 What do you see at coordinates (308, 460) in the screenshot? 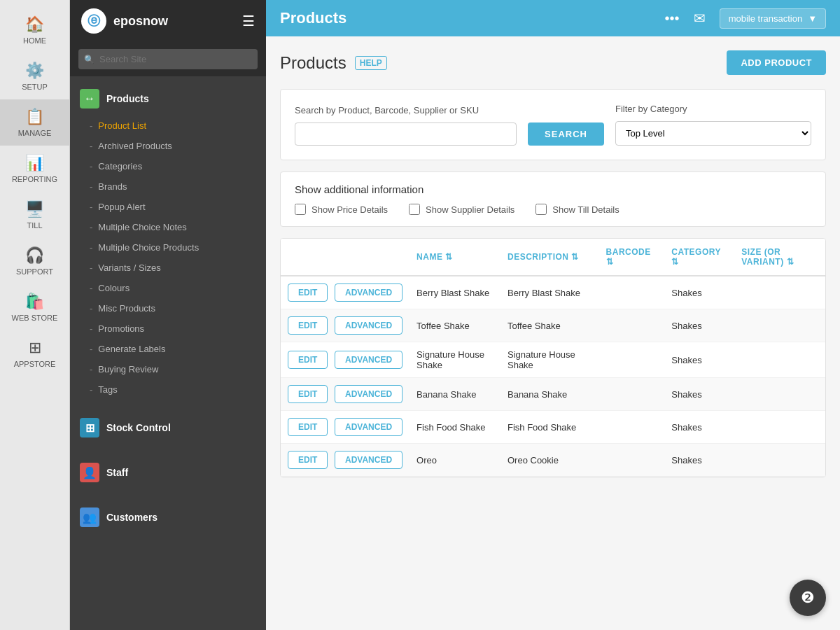
I see `edit-button-5: EDIT` at bounding box center [308, 460].